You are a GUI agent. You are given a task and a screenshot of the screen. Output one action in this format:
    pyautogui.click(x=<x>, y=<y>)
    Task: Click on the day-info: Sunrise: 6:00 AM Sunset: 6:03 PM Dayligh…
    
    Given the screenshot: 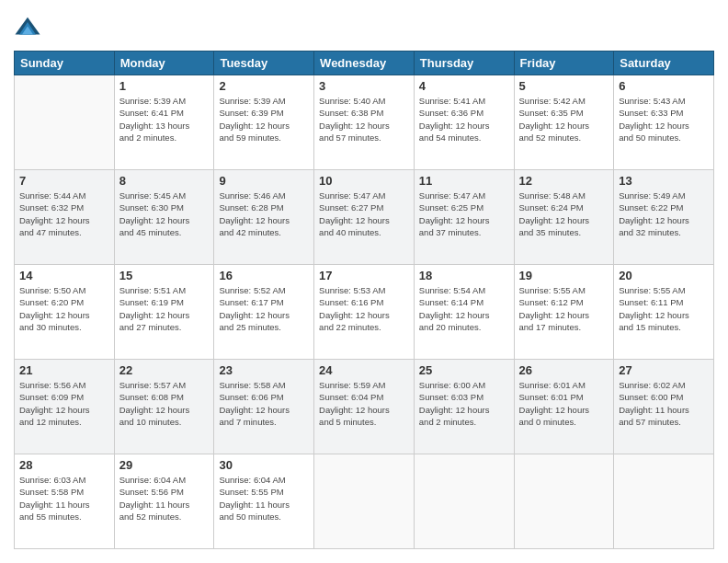 What is the action you would take?
    pyautogui.click(x=464, y=403)
    